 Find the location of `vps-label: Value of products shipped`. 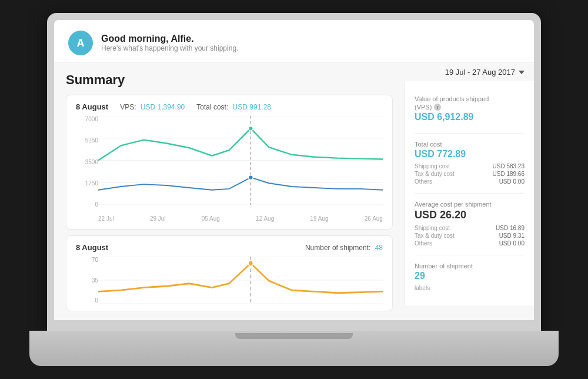

vps-label: Value of products shipped is located at coordinates (469, 99).